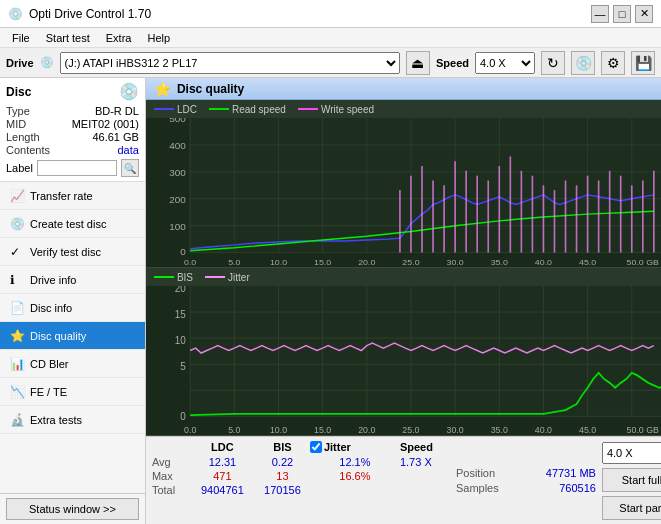 The height and width of the screenshot is (524, 661). I want to click on menu-extra: Extra, so click(119, 38).